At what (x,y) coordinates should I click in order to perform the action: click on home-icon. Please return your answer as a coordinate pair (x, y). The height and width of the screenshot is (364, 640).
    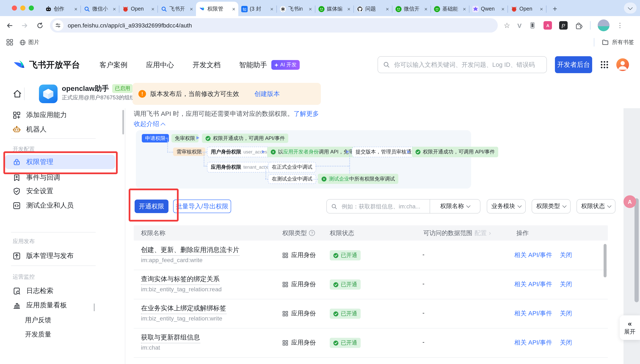
    Looking at the image, I should click on (18, 94).